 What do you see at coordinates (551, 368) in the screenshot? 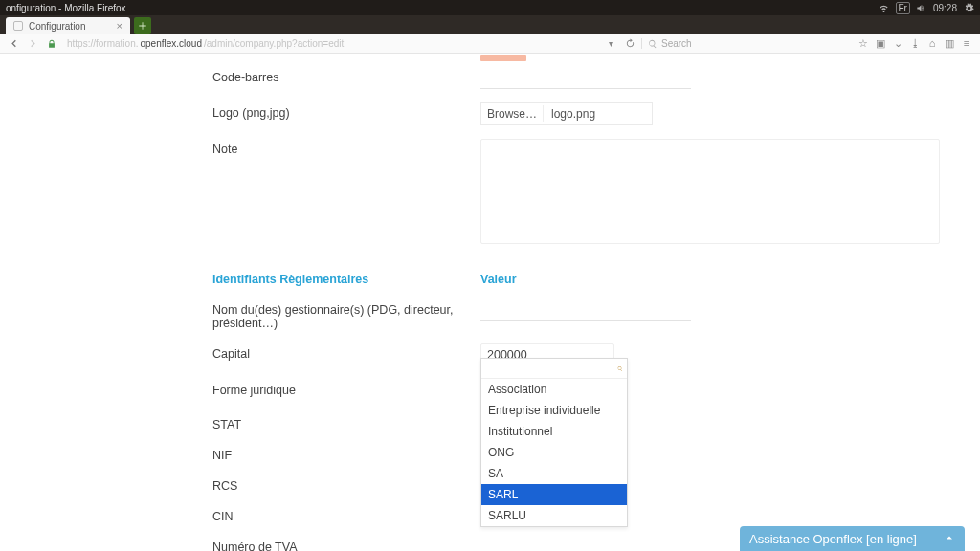
I see `dropdown-search-input` at bounding box center [551, 368].